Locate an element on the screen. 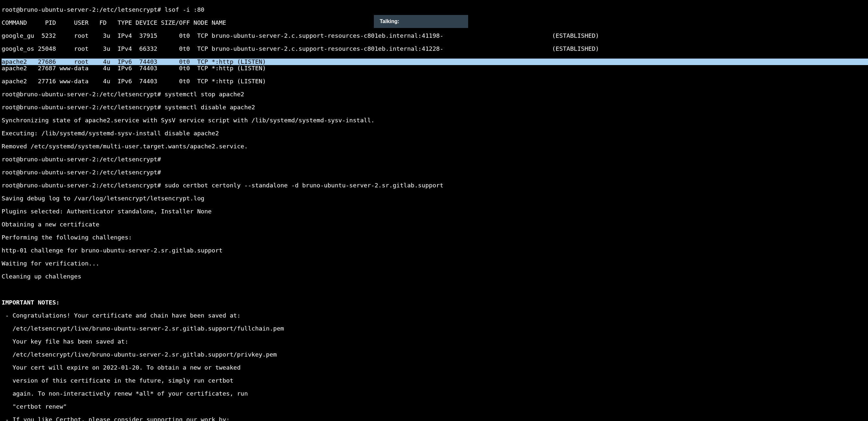 The image size is (868, 421). output-line: Obtaining a new certificate is located at coordinates (435, 225).